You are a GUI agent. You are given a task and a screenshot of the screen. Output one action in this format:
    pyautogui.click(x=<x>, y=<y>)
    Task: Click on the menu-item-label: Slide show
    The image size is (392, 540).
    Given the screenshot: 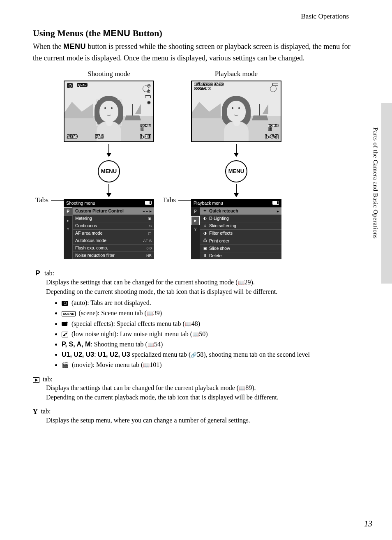 What is the action you would take?
    pyautogui.click(x=219, y=248)
    